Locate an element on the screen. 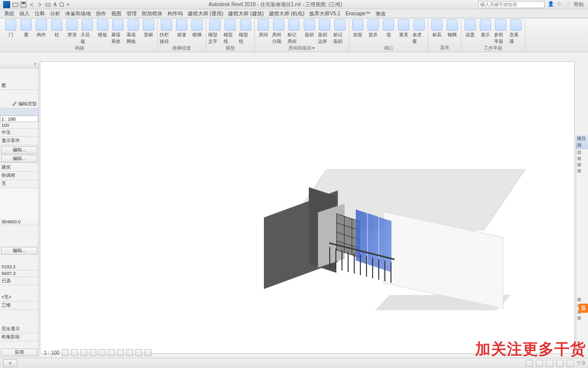 Image resolution: width=588 pixels, height=368 pixels. scale-input is located at coordinates (19, 119).